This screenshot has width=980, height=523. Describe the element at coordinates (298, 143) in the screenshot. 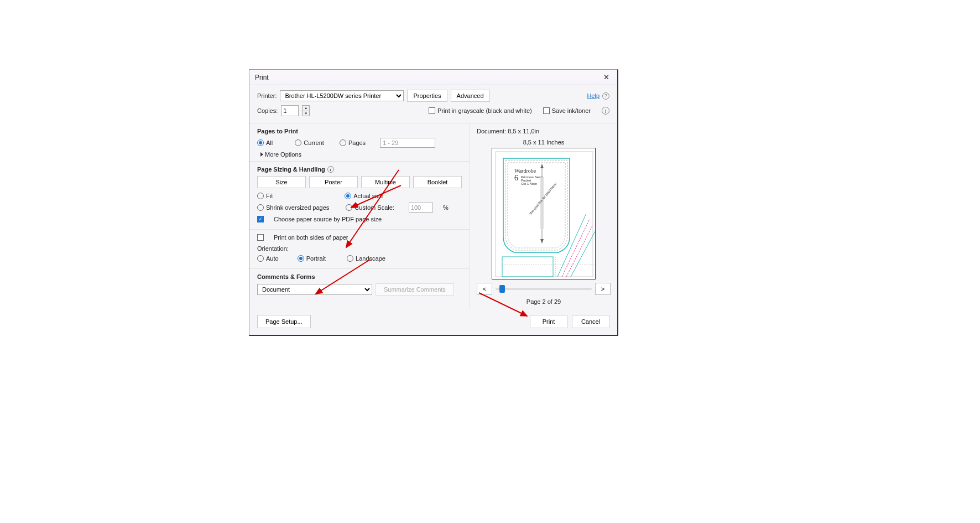

I see `current-radio` at that location.